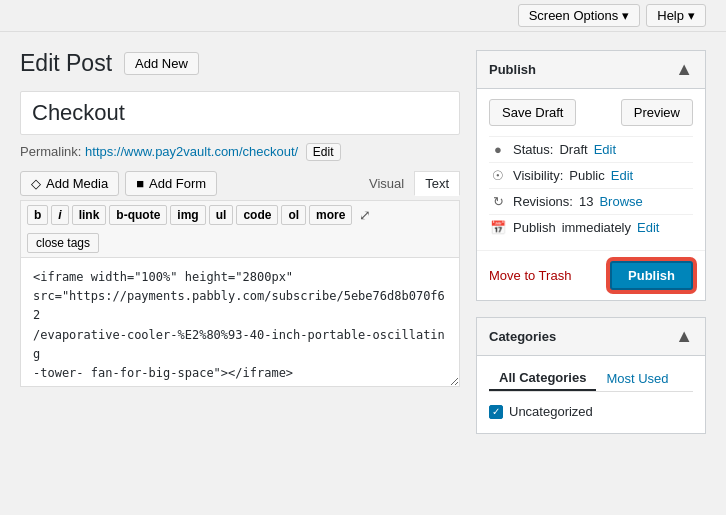  What do you see at coordinates (38, 215) in the screenshot?
I see `bold-button: b` at bounding box center [38, 215].